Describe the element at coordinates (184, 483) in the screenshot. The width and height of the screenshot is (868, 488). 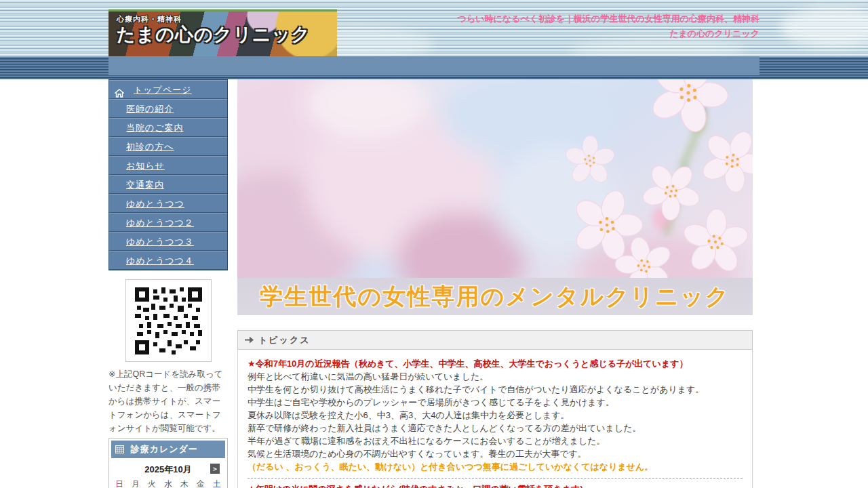
I see `weekday-thu: 木` at that location.